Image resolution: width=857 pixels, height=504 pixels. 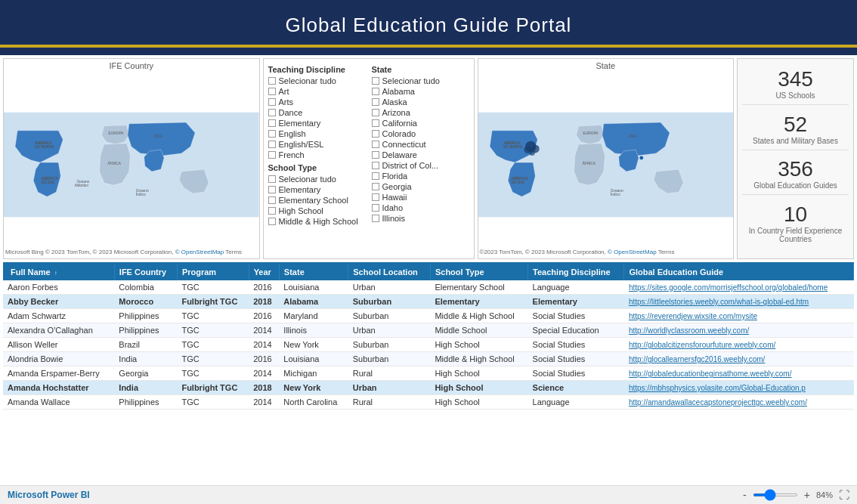 I want to click on guide-link: https://littleelstories.weebly.com/what-…, so click(x=719, y=302).